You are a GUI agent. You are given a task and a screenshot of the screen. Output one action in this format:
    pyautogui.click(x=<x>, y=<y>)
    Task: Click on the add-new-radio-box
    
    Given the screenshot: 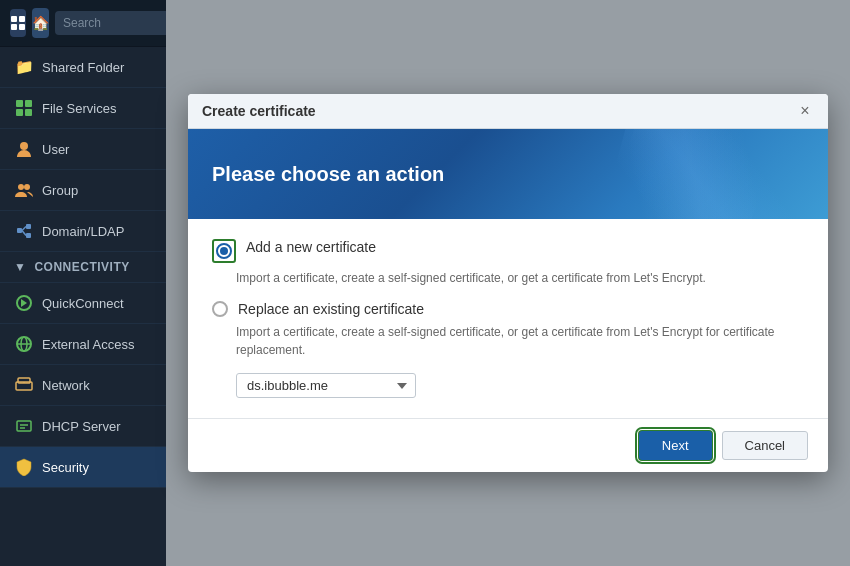 What is the action you would take?
    pyautogui.click(x=224, y=251)
    